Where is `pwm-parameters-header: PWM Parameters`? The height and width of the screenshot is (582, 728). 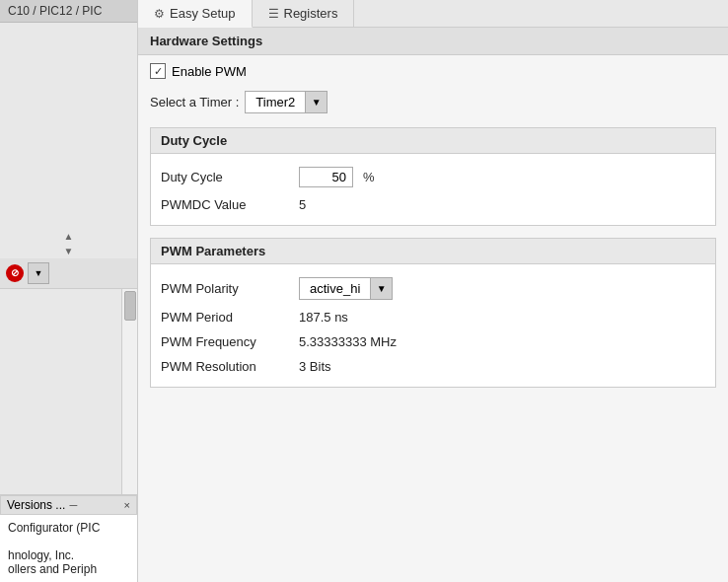 pwm-parameters-header: PWM Parameters is located at coordinates (433, 252).